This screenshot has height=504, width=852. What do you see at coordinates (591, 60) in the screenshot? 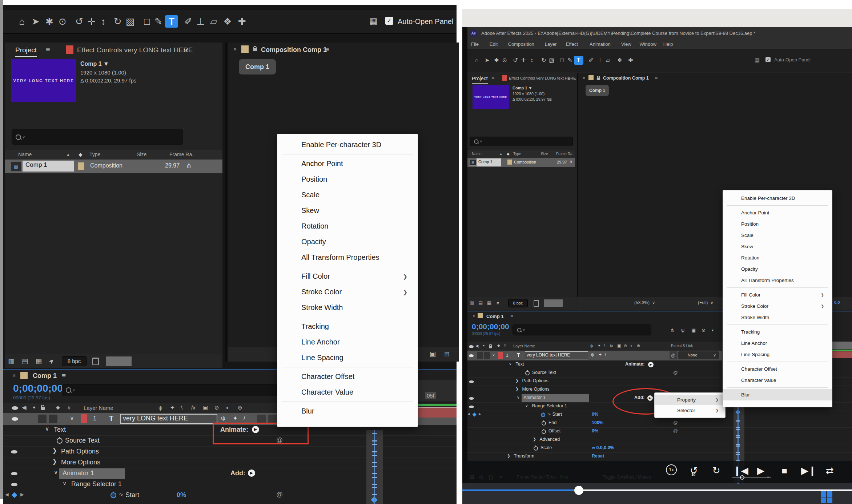
I see `brush-tool-icon: ✐` at bounding box center [591, 60].